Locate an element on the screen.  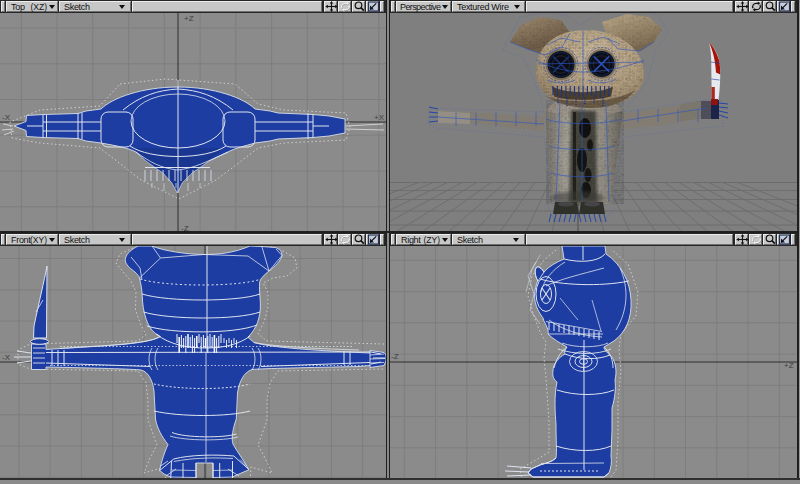
svg-text: -Z is located at coordinates (395, 356).